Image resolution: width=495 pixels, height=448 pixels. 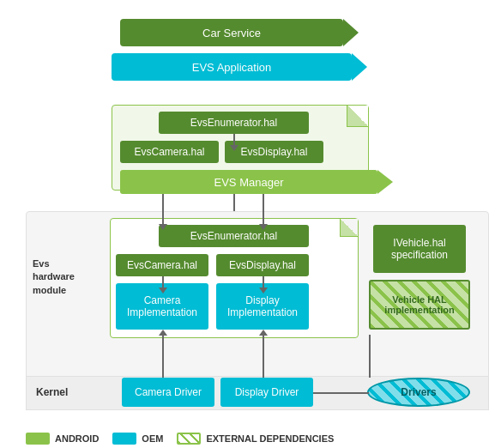 What do you see at coordinates (162, 306) in the screenshot?
I see `camera-implementation-label: CameraImplementation` at bounding box center [162, 306].